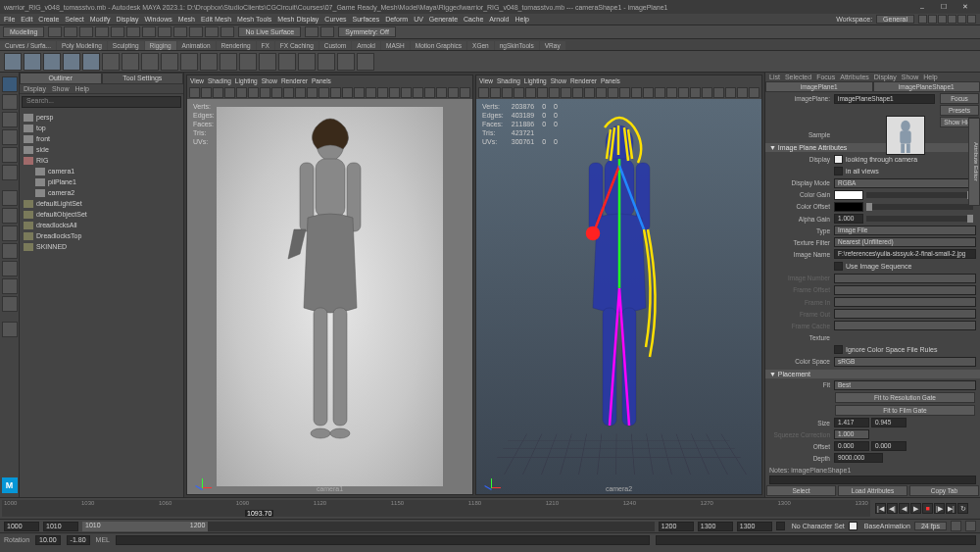  Describe the element at coordinates (102, 127) in the screenshot. I see `outliner-item: top` at that location.